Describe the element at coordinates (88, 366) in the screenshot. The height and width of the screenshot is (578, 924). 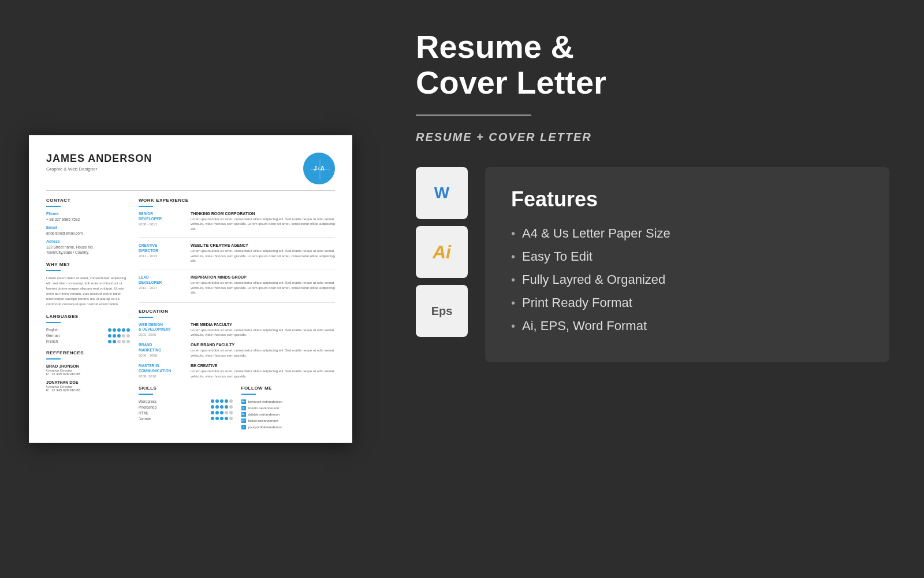
I see `ref1-name: BRAD JHONSON` at that location.